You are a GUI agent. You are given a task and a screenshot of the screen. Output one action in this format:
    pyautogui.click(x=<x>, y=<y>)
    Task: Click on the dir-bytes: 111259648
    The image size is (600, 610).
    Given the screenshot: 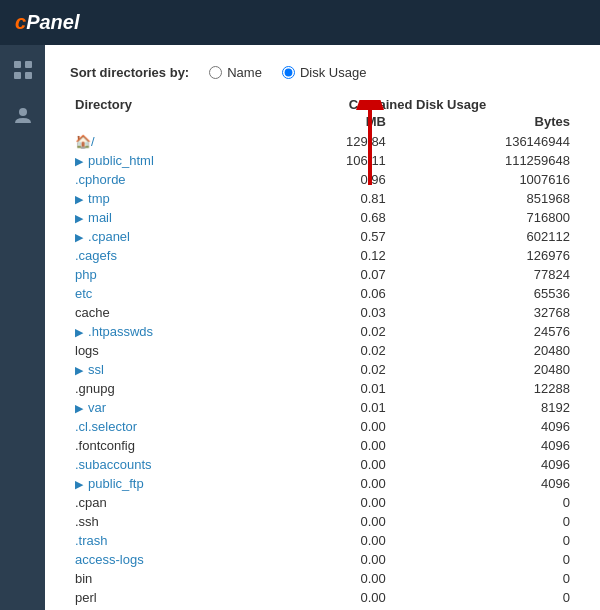 What is the action you would take?
    pyautogui.click(x=490, y=160)
    